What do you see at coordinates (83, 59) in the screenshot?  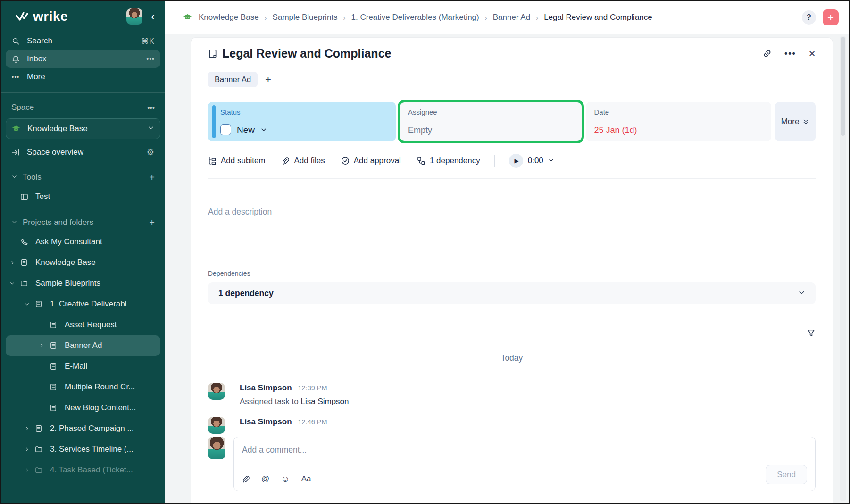 I see `sidebar-item-inbox: Inbox •••` at bounding box center [83, 59].